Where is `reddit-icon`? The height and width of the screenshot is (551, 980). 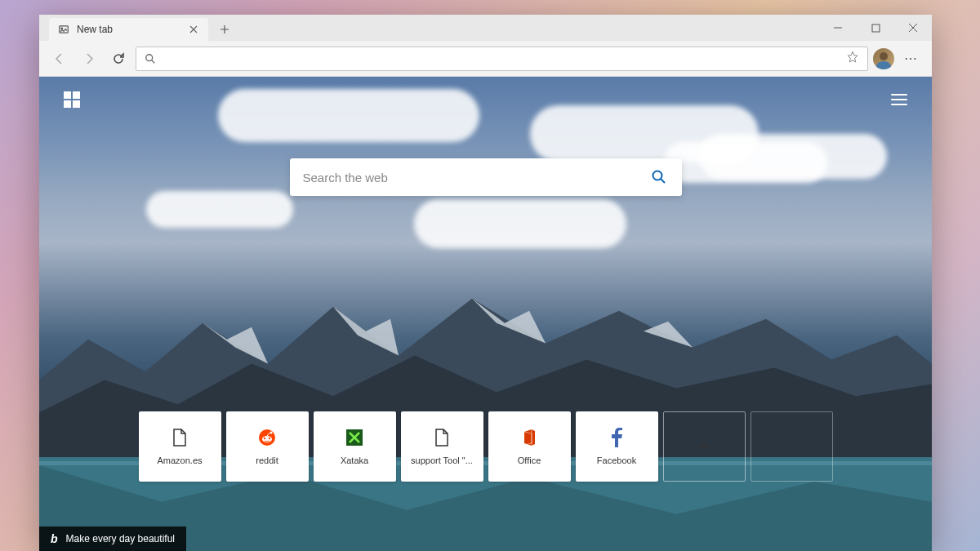
reddit-icon is located at coordinates (267, 438).